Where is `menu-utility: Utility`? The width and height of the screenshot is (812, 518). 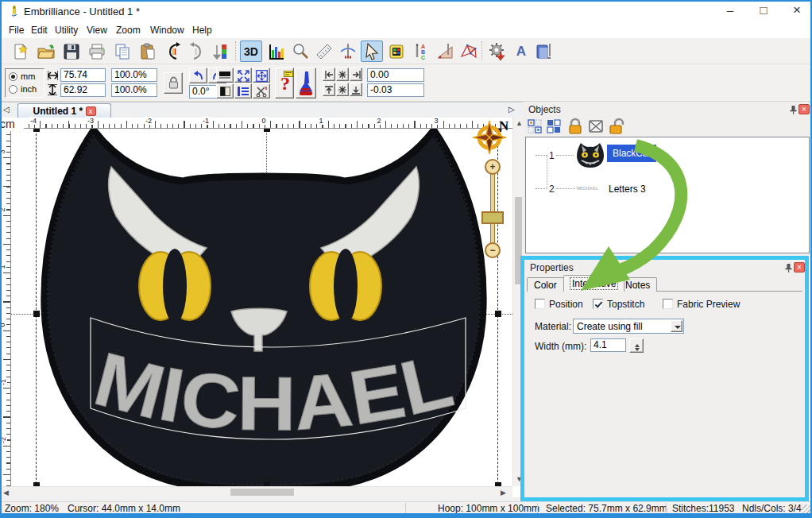 menu-utility: Utility is located at coordinates (67, 30).